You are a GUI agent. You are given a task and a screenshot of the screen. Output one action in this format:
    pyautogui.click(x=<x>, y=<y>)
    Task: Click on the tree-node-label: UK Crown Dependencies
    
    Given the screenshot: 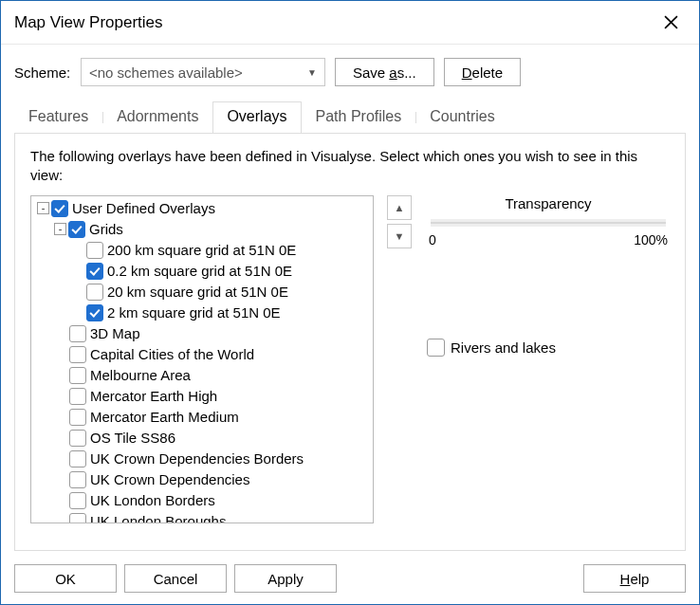 What is the action you would take?
    pyautogui.click(x=170, y=480)
    